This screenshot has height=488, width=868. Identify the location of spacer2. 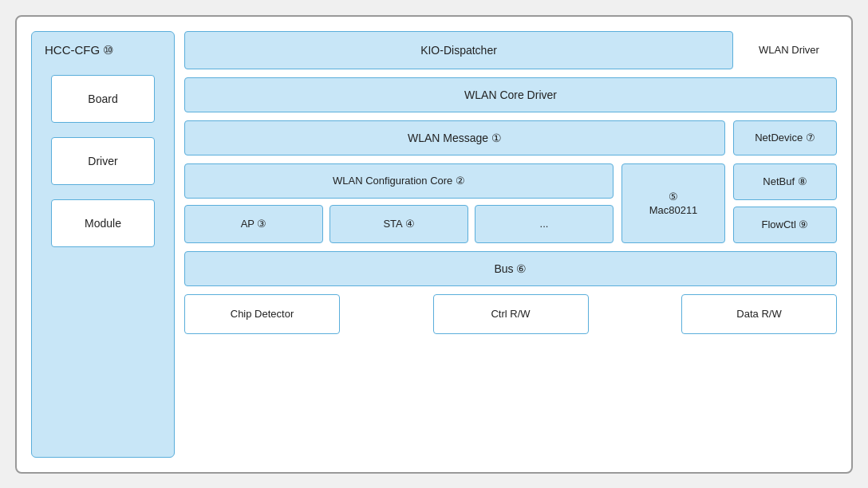
(635, 314).